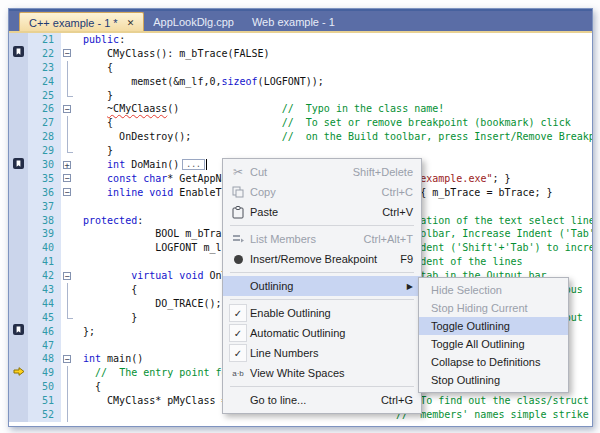  I want to click on menu-item-paste: PasteCtrl+V, so click(322, 212).